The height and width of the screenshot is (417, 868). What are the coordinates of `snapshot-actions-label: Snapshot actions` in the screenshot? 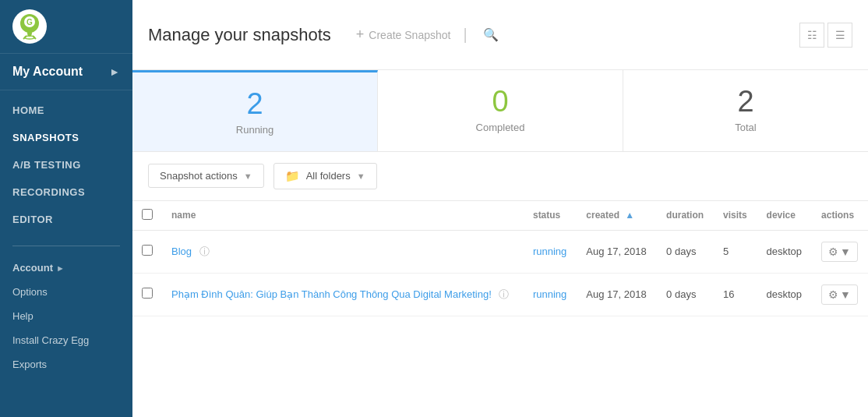 It's located at (199, 176).